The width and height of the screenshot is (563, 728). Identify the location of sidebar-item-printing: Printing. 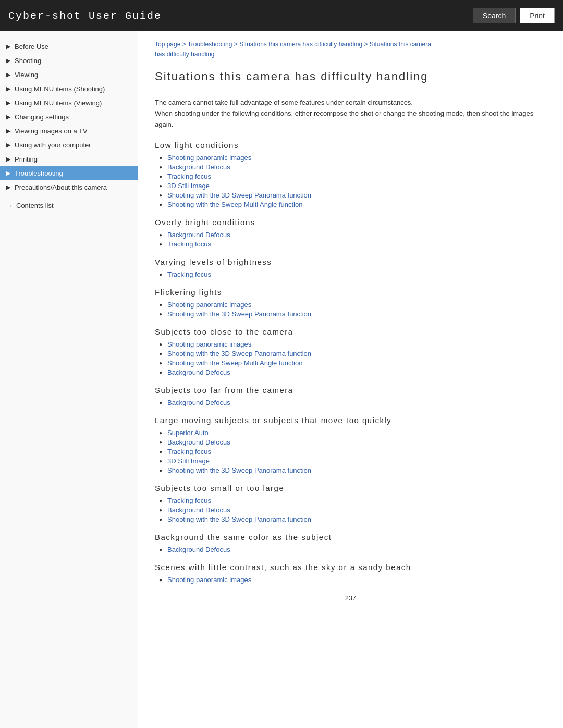
(69, 159).